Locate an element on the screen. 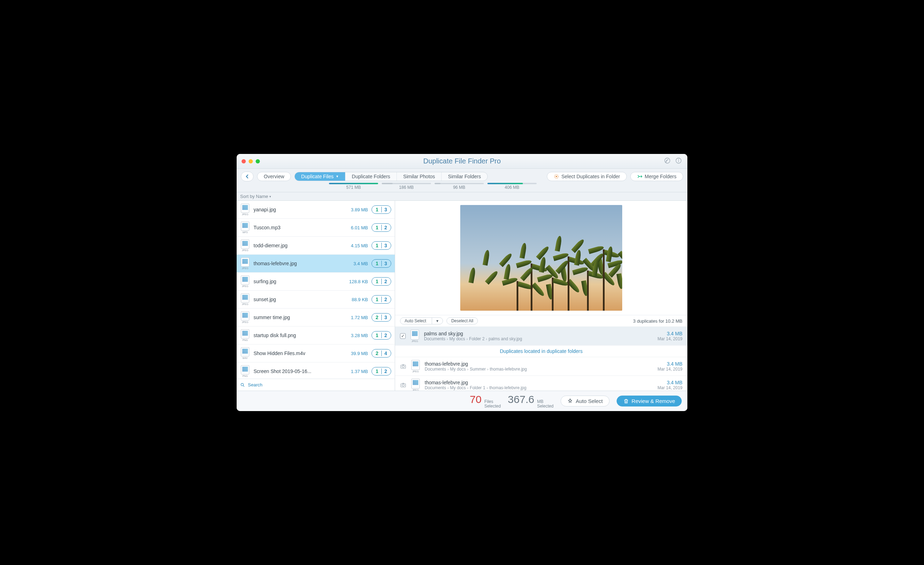 The width and height of the screenshot is (924, 565). file-icon: MP3 is located at coordinates (245, 227).